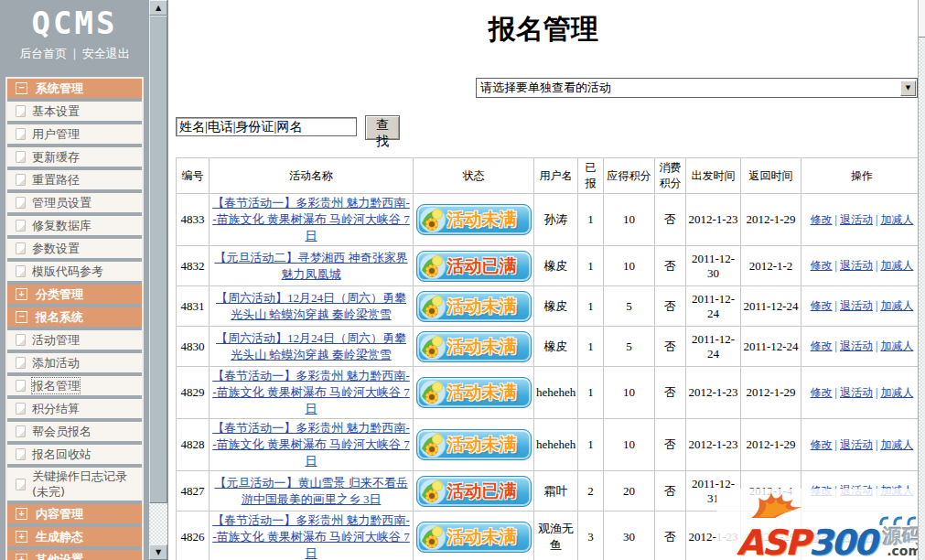 This screenshot has width=925, height=560. What do you see at coordinates (56, 134) in the screenshot?
I see `sidebar-item-label: 用户管理` at bounding box center [56, 134].